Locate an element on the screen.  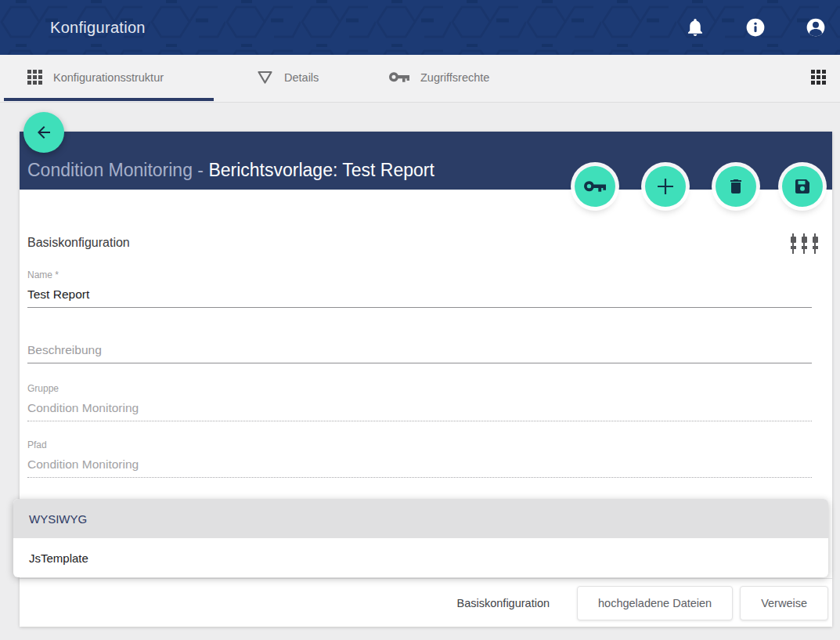
section-title: Basiskonfiguration is located at coordinates (78, 243).